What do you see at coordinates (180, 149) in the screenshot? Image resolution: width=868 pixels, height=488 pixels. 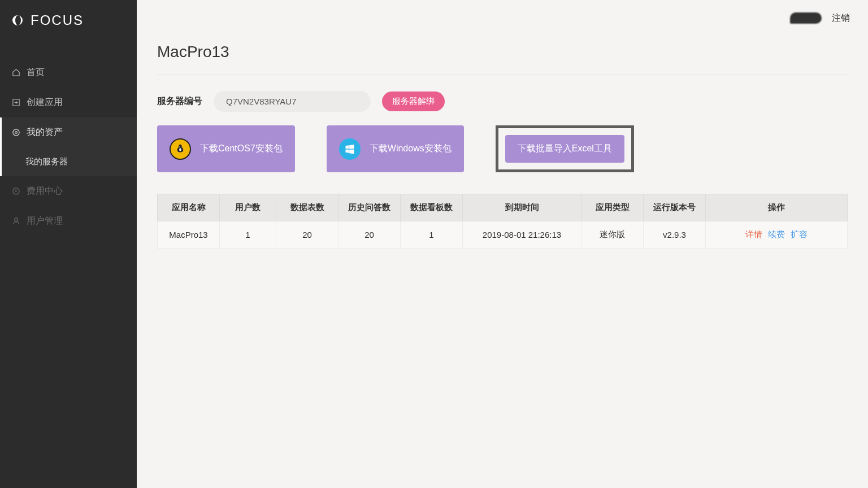 I see `linux-icon` at bounding box center [180, 149].